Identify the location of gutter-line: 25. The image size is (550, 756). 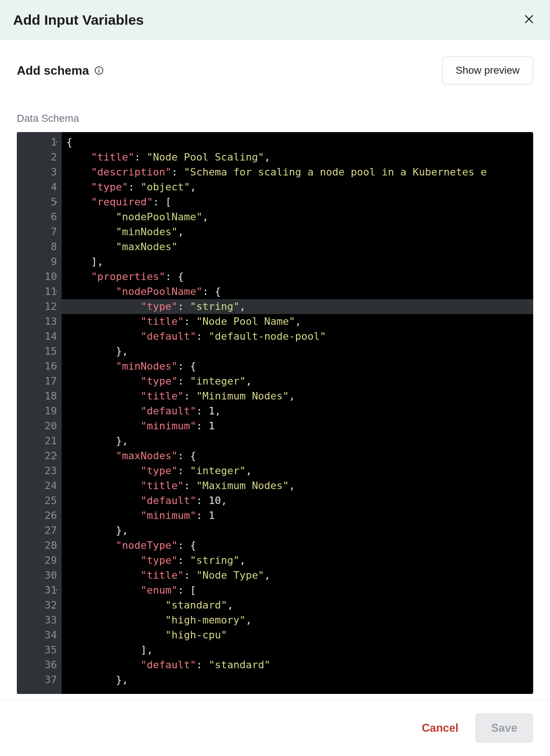
(41, 501).